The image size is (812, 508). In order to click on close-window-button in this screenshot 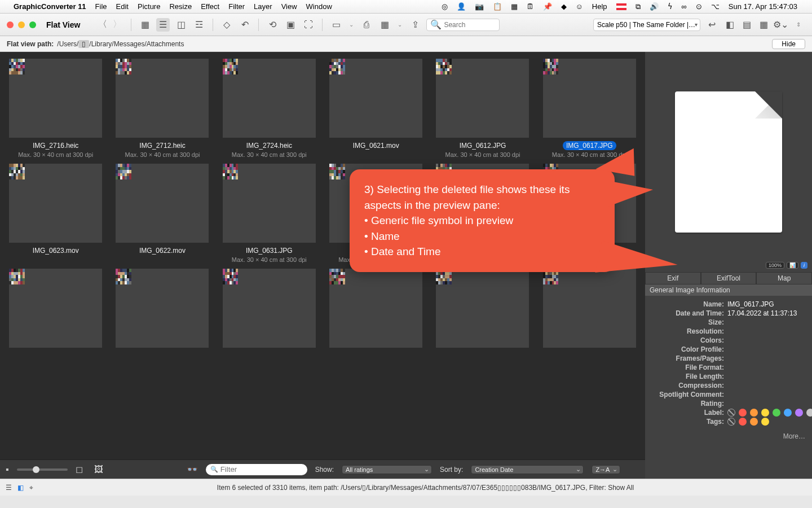, I will do `click(10, 25)`.